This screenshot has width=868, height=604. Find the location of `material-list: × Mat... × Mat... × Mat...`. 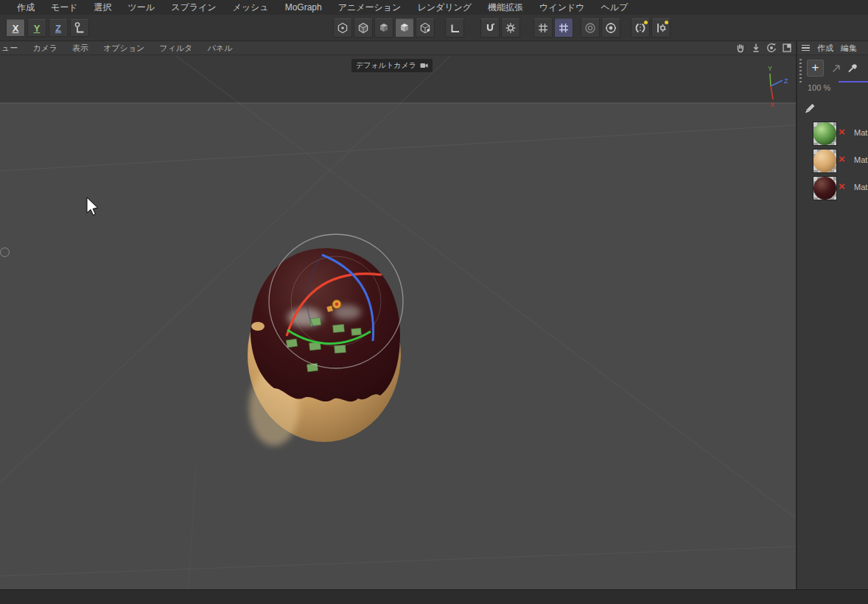

material-list: × Mat... × Mat... × Mat... is located at coordinates (833, 161).